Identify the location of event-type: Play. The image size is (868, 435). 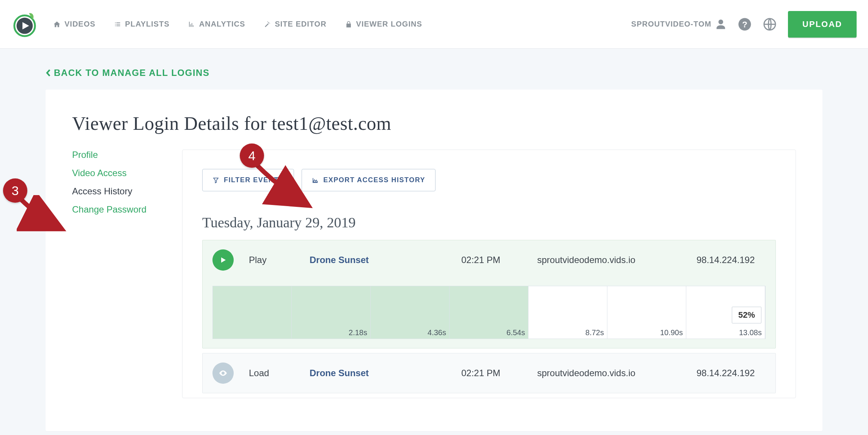
(272, 260).